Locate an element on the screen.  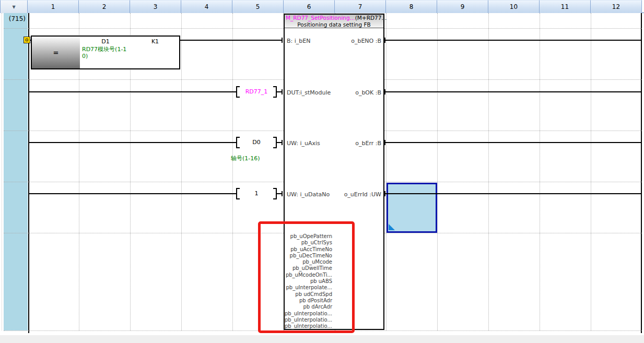
header-corner-dropdown: ▼ is located at coordinates (14, 6).